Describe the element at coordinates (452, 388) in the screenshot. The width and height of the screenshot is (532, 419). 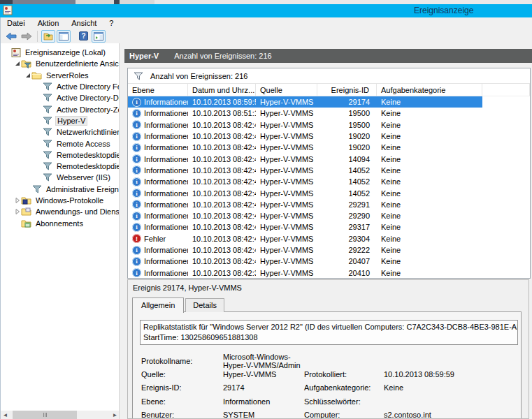
I see `property-value: Keine` at that location.